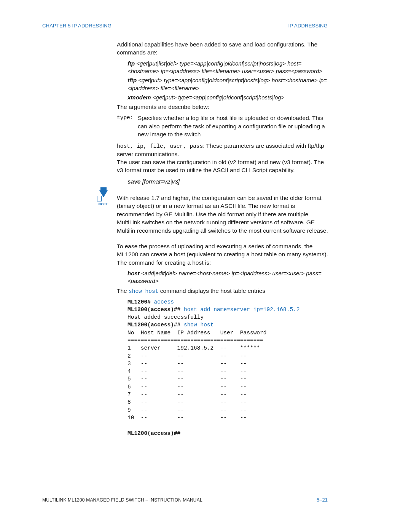 This screenshot has width=411, height=532. I want to click on ftp-syntax: ftp <get|put|list|del> type=<app|config|…, so click(229, 68).